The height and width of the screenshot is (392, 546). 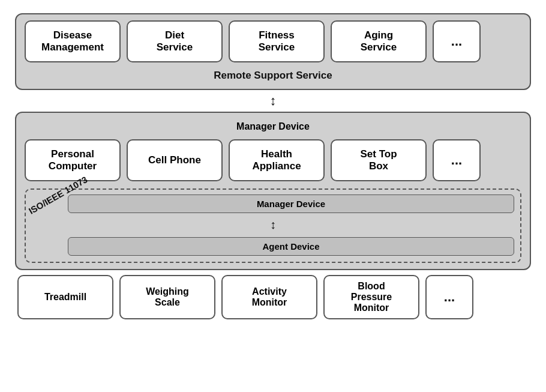 What do you see at coordinates (291, 246) in the screenshot?
I see `agent-device-label: Agent Device` at bounding box center [291, 246].